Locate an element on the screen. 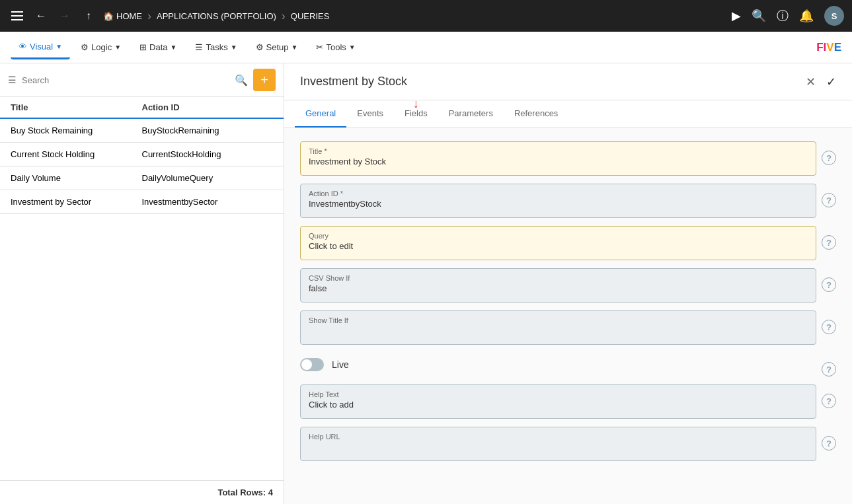 The image size is (852, 504). row-title: Daily Volume is located at coordinates (77, 178).